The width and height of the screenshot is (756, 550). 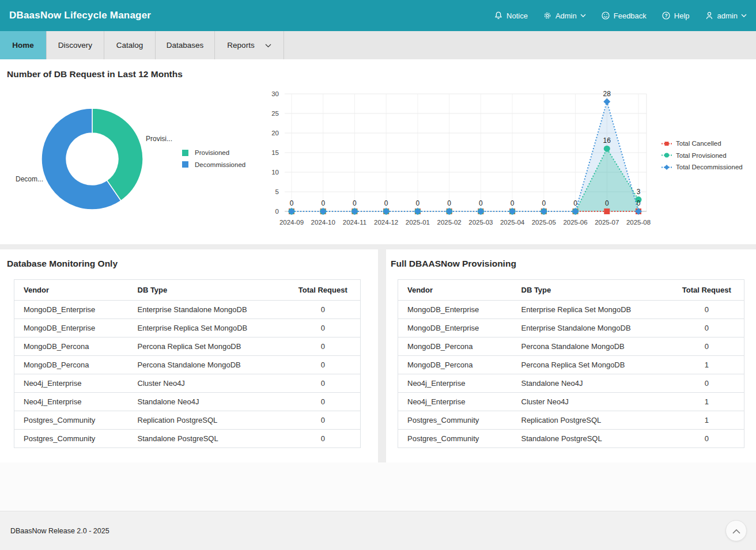 I want to click on legend-label: Provisioned, so click(x=212, y=153).